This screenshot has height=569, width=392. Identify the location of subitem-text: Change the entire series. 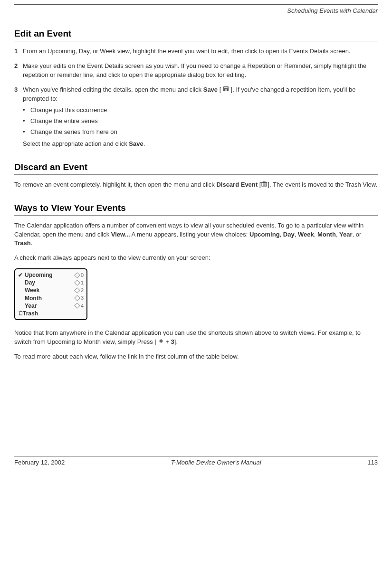
(64, 122).